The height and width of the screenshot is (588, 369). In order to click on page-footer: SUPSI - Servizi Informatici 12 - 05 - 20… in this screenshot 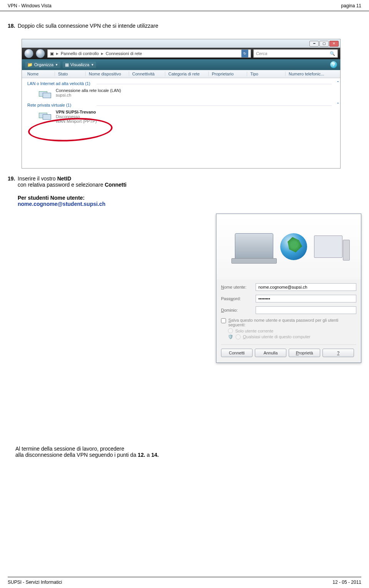, I will do `click(184, 581)`.